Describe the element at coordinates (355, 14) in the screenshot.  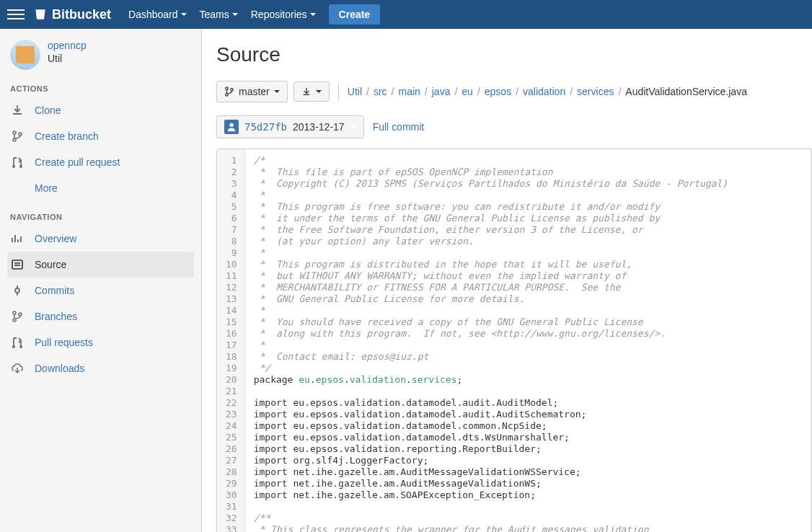
I see `create-button: Create` at that location.